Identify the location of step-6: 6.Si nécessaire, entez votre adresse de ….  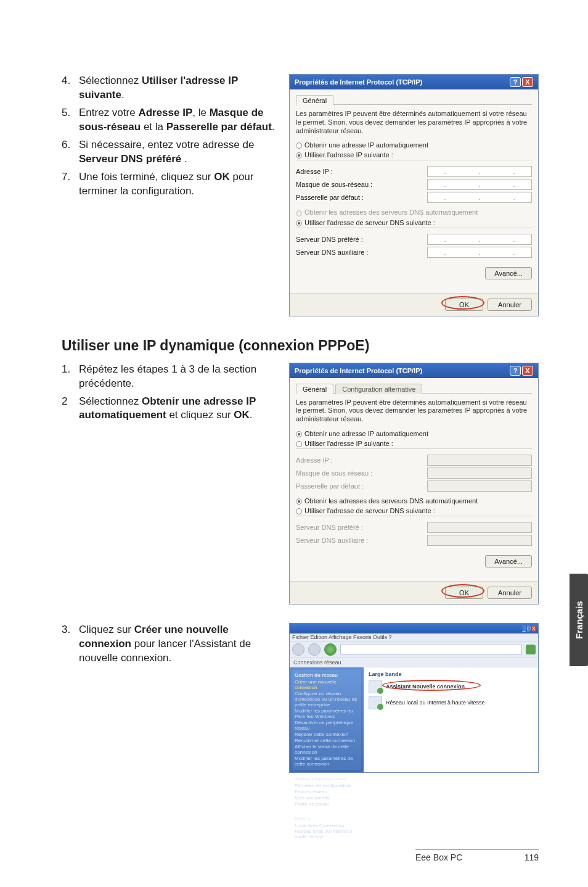
(170, 152).